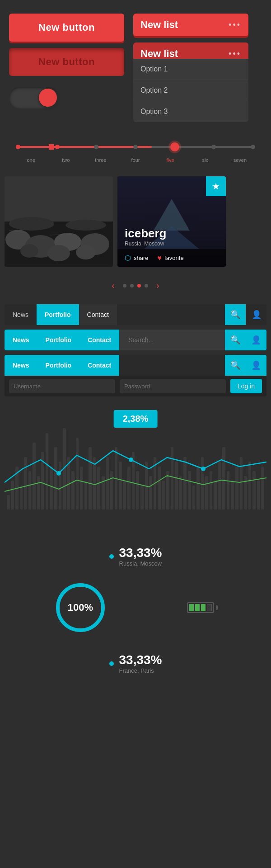 This screenshot has width=271, height=868. What do you see at coordinates (235, 365) in the screenshot?
I see `search-icon-btn-3: 🔍` at bounding box center [235, 365].